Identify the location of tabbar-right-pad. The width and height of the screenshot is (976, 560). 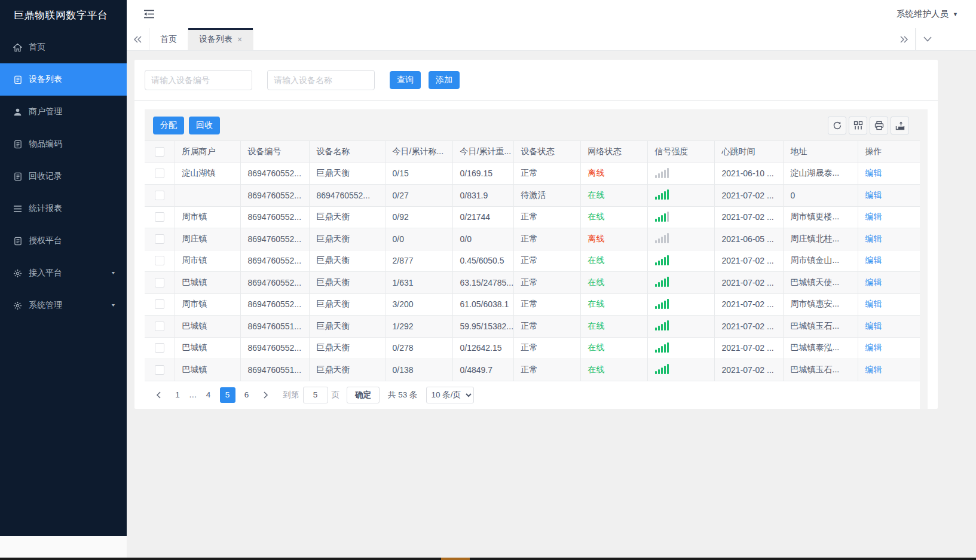
(957, 39).